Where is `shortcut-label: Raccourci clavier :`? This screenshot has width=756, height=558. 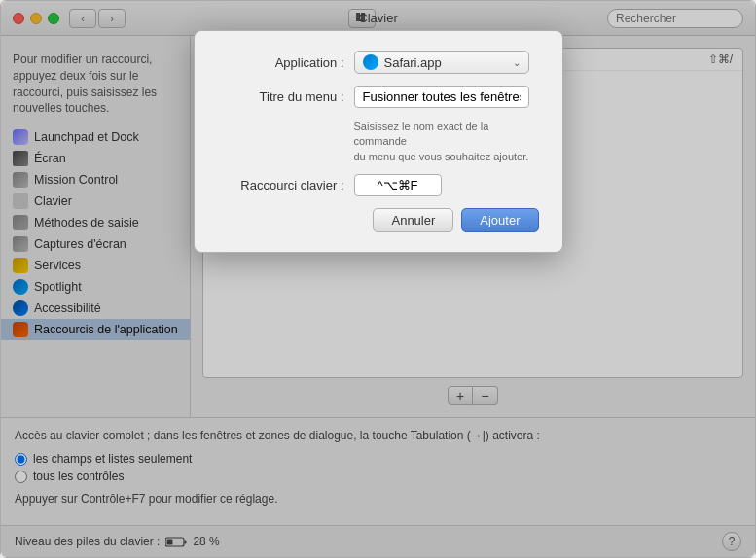 shortcut-label: Raccourci clavier : is located at coordinates (281, 185).